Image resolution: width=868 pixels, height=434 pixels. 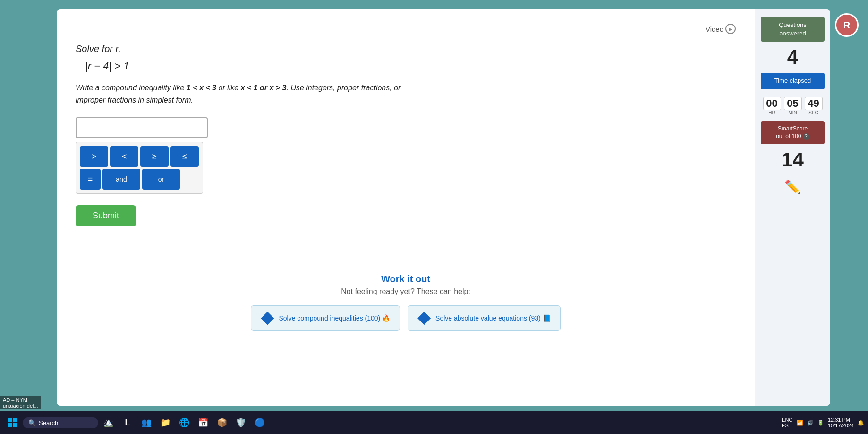 I want to click on taskbar-app-teams: 👥, so click(x=146, y=423).